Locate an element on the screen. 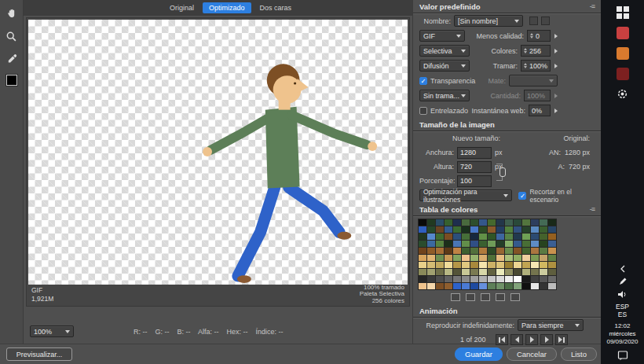 This screenshot has width=644, height=364. notification-center-icon is located at coordinates (623, 355).